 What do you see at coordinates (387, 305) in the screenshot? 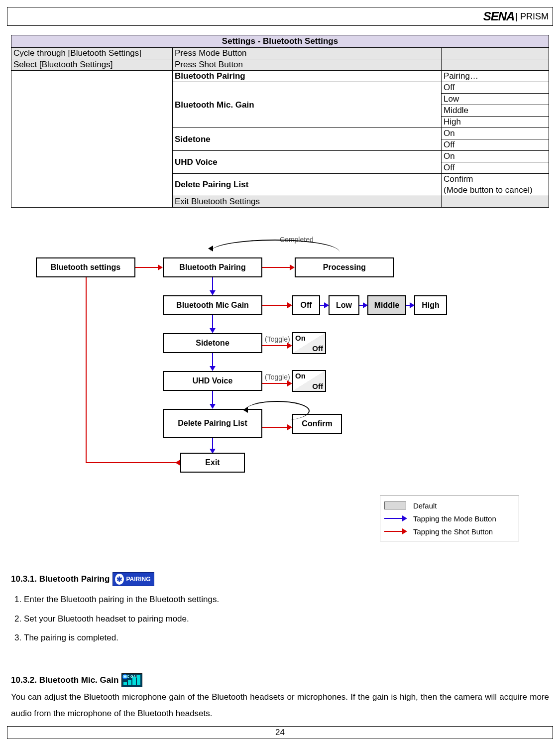
I see `box-middle: Middle` at bounding box center [387, 305].